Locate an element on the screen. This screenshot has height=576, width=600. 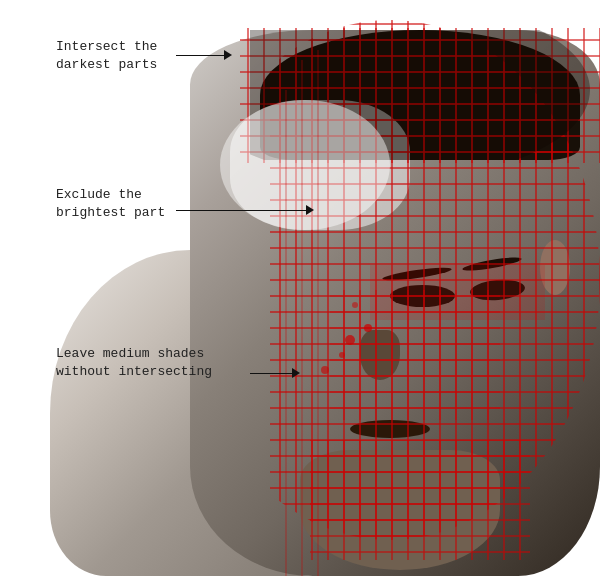
arrow-darkest is located at coordinates (204, 55).